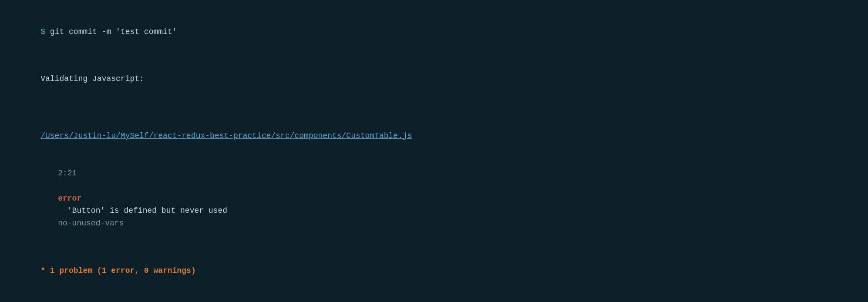 The height and width of the screenshot is (302, 868). Describe the element at coordinates (118, 271) in the screenshot. I see `problem-summary-text: * 1 problem (1 error, 0 warnings)` at that location.